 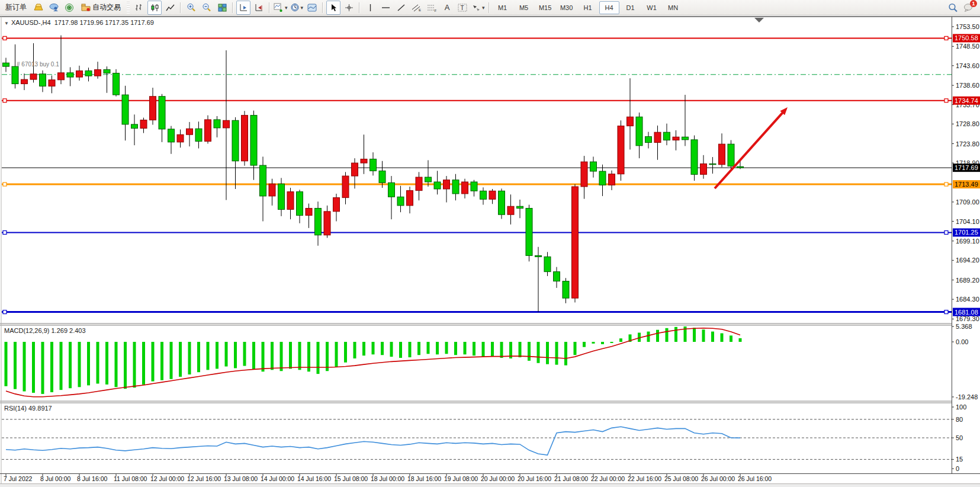 What do you see at coordinates (243, 8) in the screenshot?
I see `auto-scroll-icon` at bounding box center [243, 8].